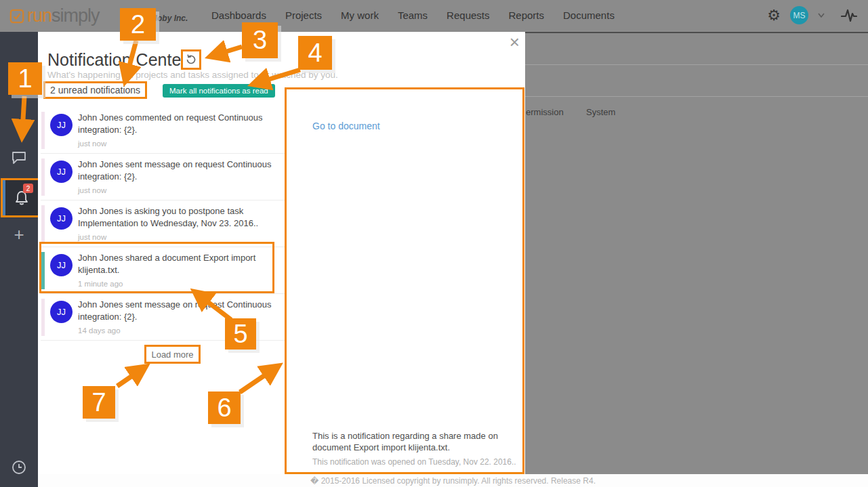 The width and height of the screenshot is (868, 487). What do you see at coordinates (177, 123) in the screenshot?
I see `notification-text: John Jones commented on request Continuo…` at bounding box center [177, 123].